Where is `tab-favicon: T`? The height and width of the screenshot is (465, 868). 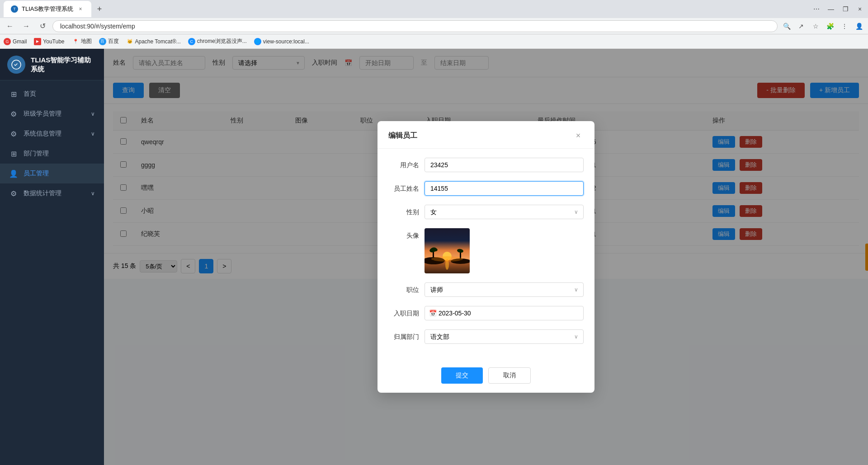
tab-favicon: T is located at coordinates (14, 9).